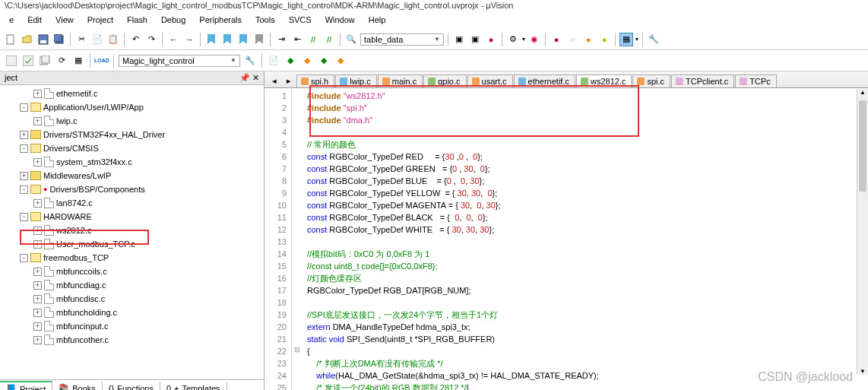 This screenshot has height=390, width=868. Describe the element at coordinates (43, 40) in the screenshot. I see `save-icon` at that location.